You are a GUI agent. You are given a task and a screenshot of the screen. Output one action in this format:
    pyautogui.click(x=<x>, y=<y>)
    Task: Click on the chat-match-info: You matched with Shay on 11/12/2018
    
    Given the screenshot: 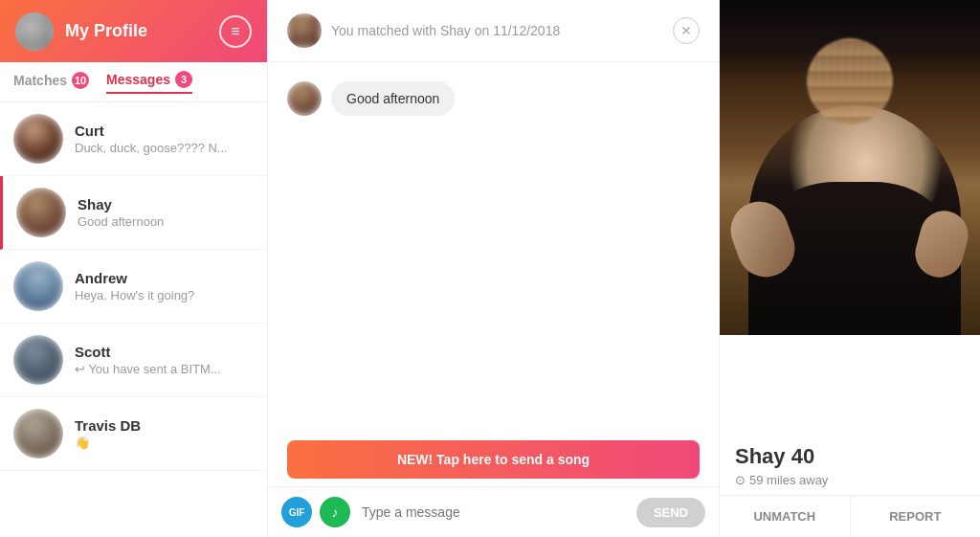 What is the action you would take?
    pyautogui.click(x=446, y=31)
    